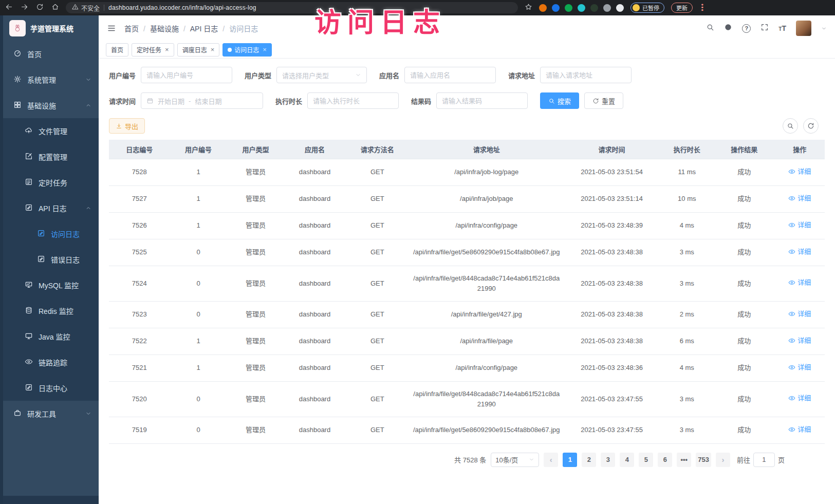 This screenshot has width=835, height=504. What do you see at coordinates (29, 157) in the screenshot?
I see `edit-icon` at bounding box center [29, 157].